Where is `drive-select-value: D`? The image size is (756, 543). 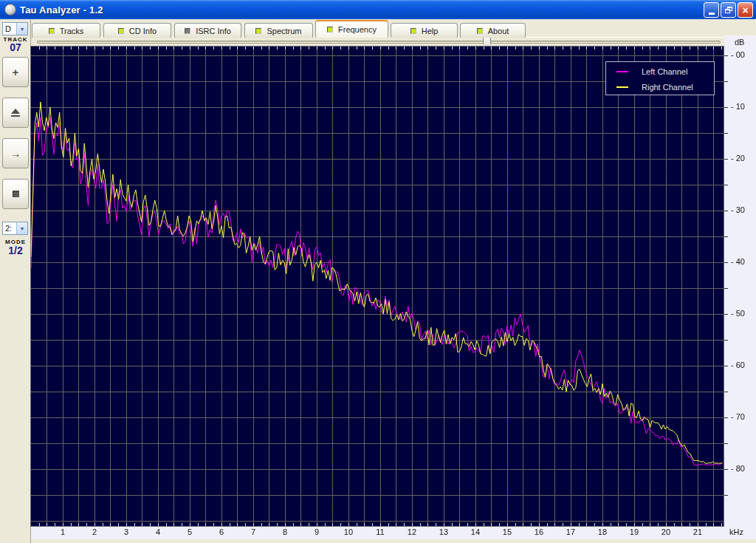
drive-select-value: D is located at coordinates (10, 29).